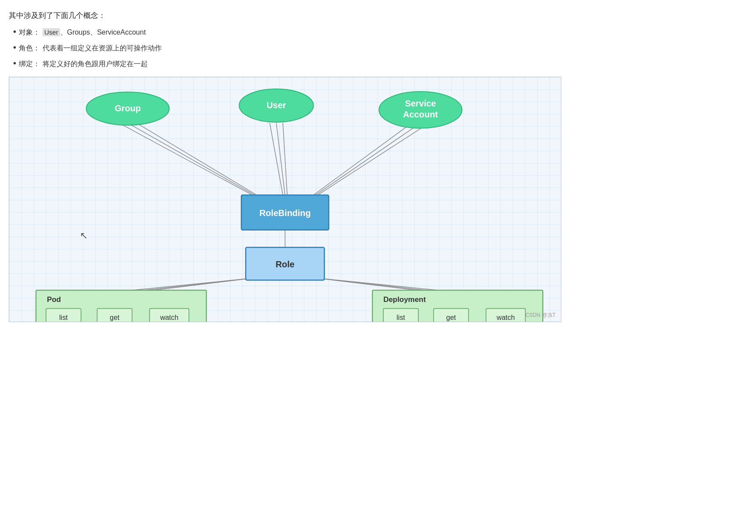 The width and height of the screenshot is (756, 532). What do you see at coordinates (128, 108) in the screenshot?
I see `group-label: Group` at bounding box center [128, 108].